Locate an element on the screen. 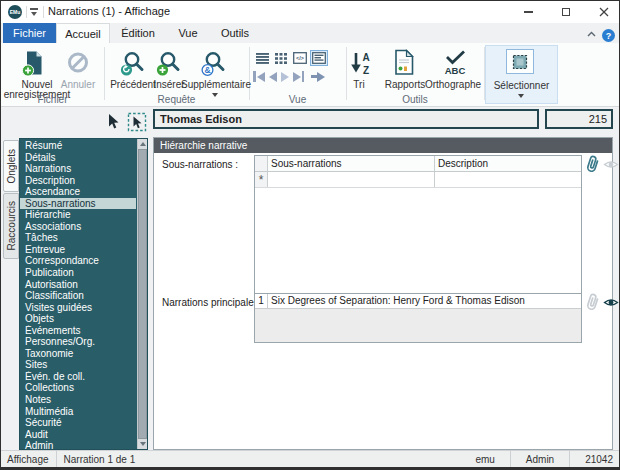 The width and height of the screenshot is (620, 470). eye-icon-inactive is located at coordinates (611, 164).